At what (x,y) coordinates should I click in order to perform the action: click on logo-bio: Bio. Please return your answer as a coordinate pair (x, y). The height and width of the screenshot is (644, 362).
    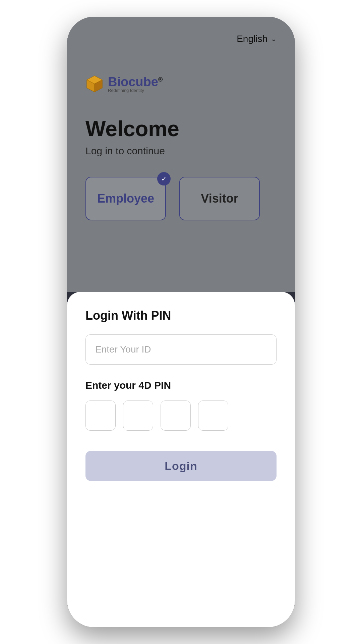
    Looking at the image, I should click on (118, 82).